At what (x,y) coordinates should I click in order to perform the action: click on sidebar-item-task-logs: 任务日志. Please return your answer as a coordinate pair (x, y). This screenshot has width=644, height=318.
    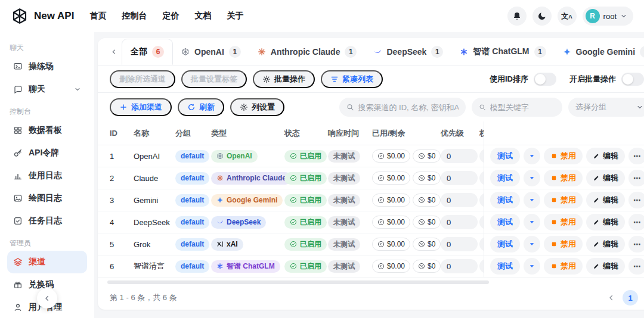
    Looking at the image, I should click on (47, 221).